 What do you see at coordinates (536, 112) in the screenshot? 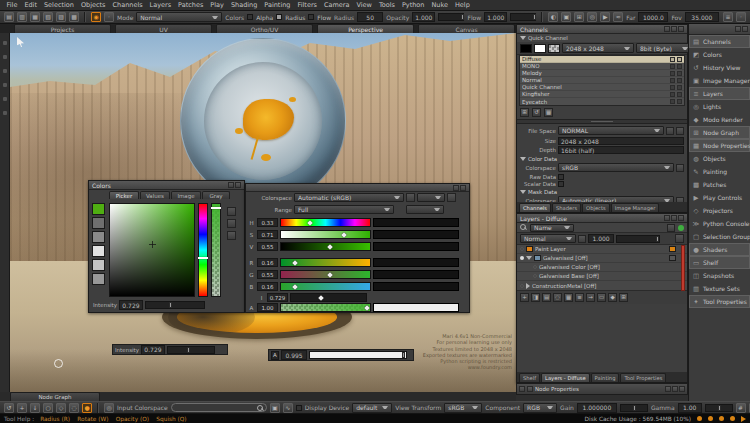
I see `sync-channel-icon: ↺` at bounding box center [536, 112].